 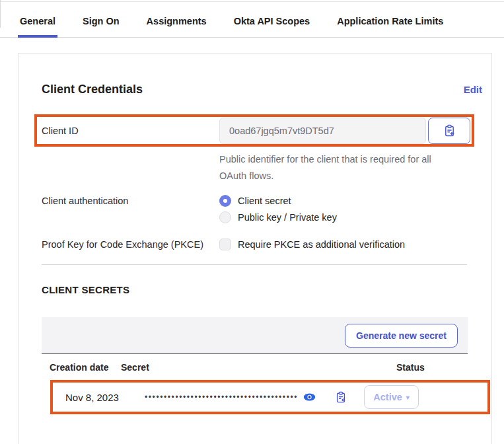 I want to click on pkce-option: Require PKCE as additional verification, so click(x=312, y=244).